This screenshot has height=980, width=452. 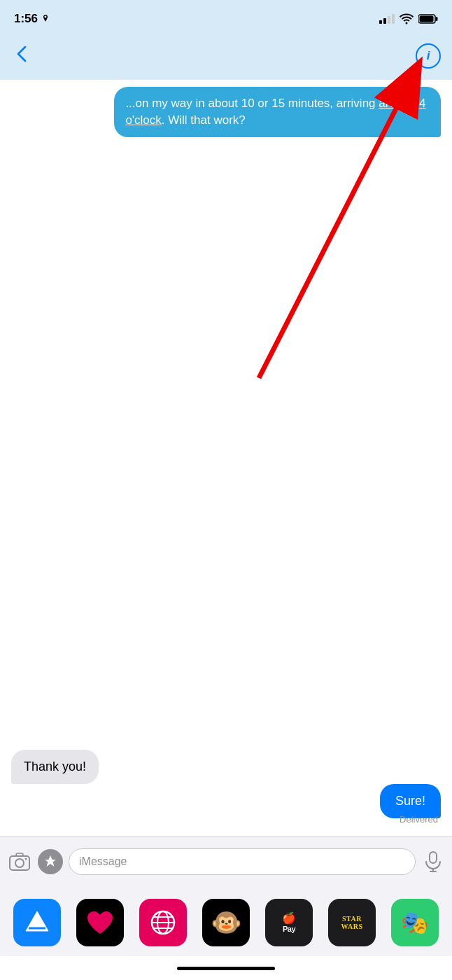 I want to click on battery-icon, so click(x=428, y=19).